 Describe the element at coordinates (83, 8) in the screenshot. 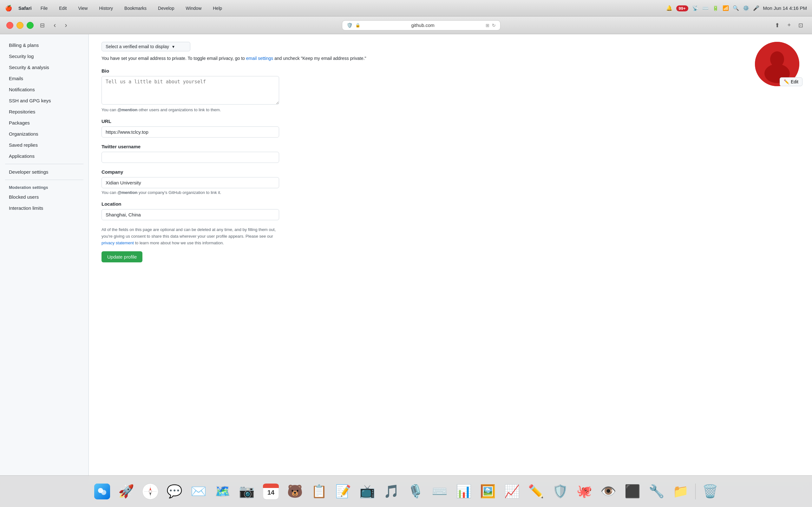

I see `menu-view: View` at that location.